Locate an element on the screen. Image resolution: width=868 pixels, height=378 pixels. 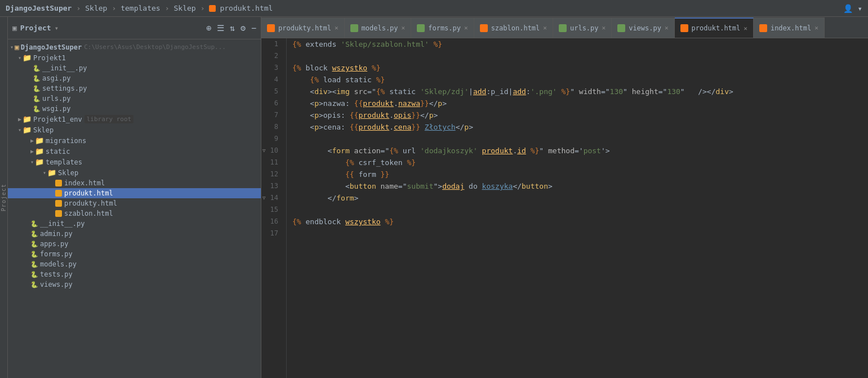
tree-projekt1: ▾ 📁 Projekt1 is located at coordinates (134, 57).